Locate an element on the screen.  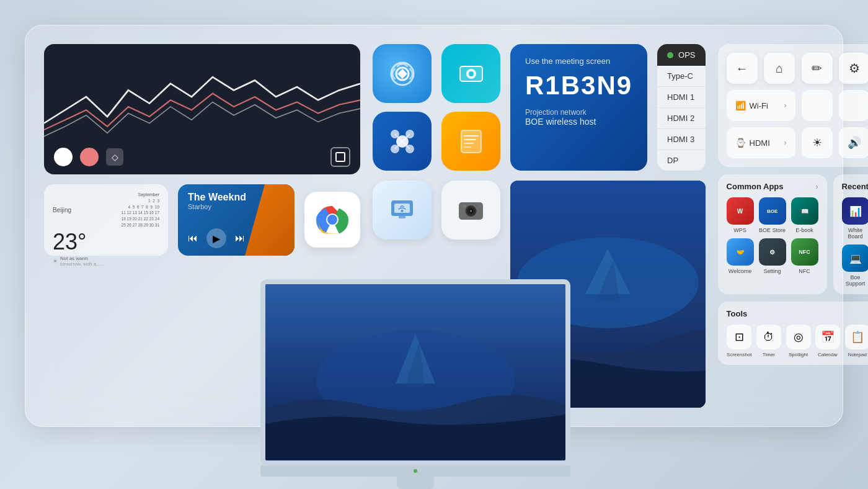
hdmi-toggle: ⌚ HDMI › is located at coordinates (761, 143).